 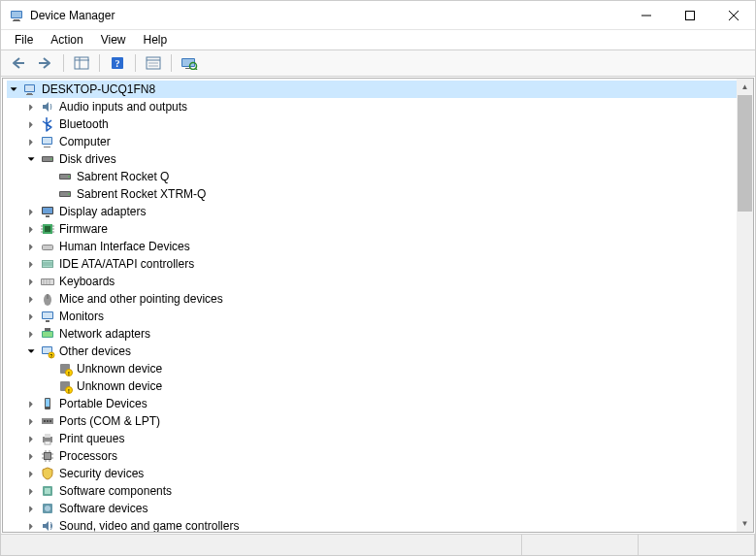 I want to click on tree-node-label: Portable Devices, so click(x=103, y=404).